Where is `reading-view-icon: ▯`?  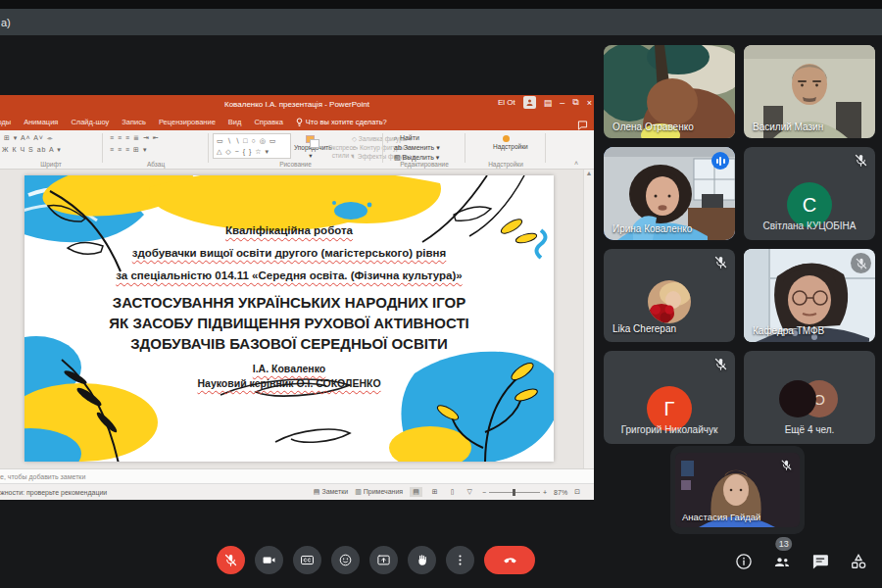 reading-view-icon: ▯ is located at coordinates (453, 492).